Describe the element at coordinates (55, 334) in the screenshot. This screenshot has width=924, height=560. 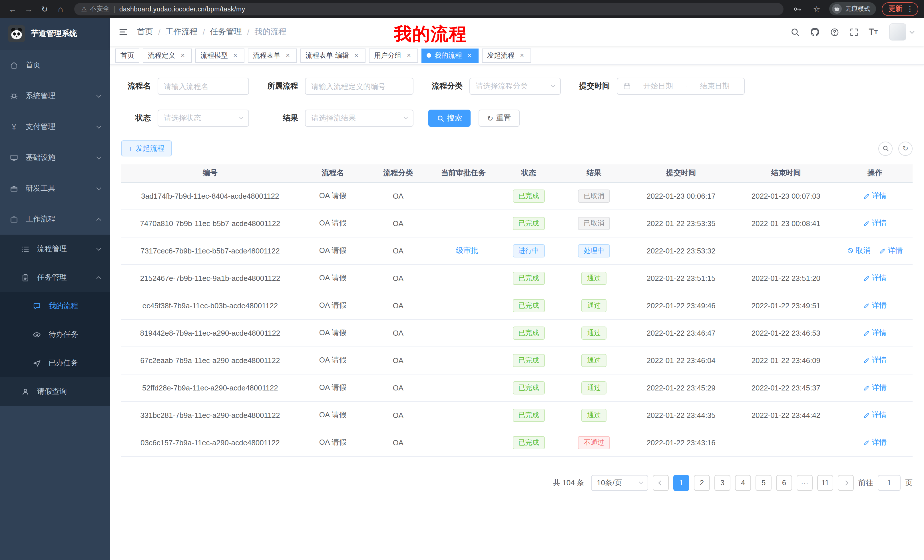
I see `sidebar-item-todo-tasks: 待办任务` at that location.